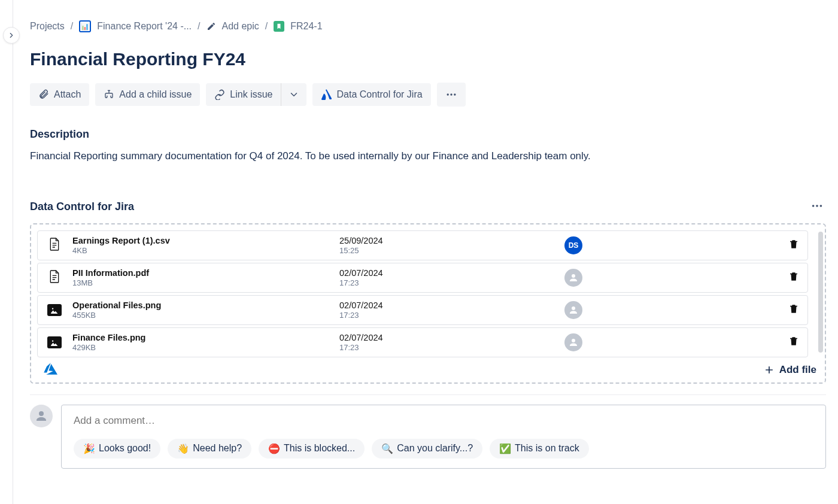 This screenshot has height=504, width=838. What do you see at coordinates (790, 370) in the screenshot?
I see `add-file-button: Add file` at bounding box center [790, 370].